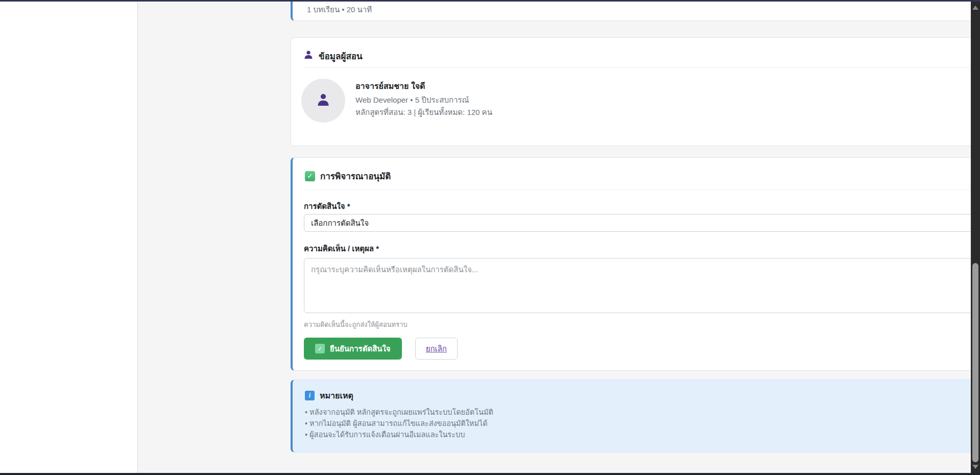  Describe the element at coordinates (353, 348) in the screenshot. I see `confirm-decision-button: ✓ ยืนยันการตัดสินใจ` at that location.